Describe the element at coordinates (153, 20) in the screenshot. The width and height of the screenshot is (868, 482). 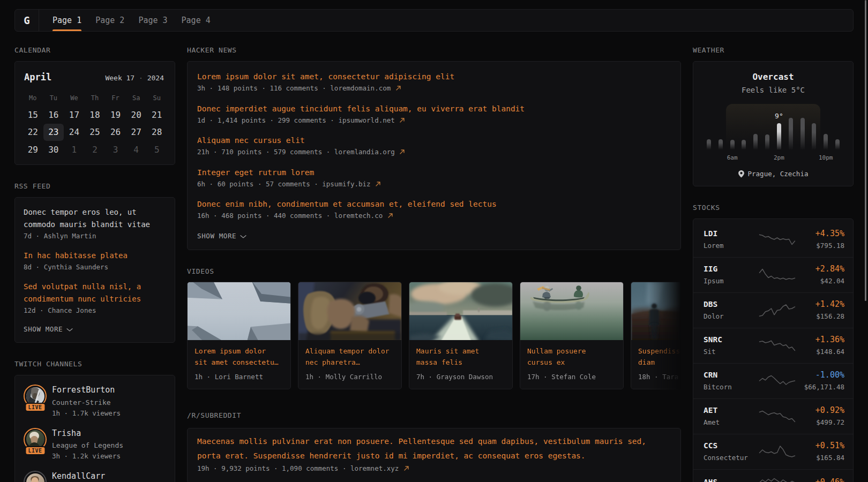
I see `tab-page-3: Page 3` at that location.